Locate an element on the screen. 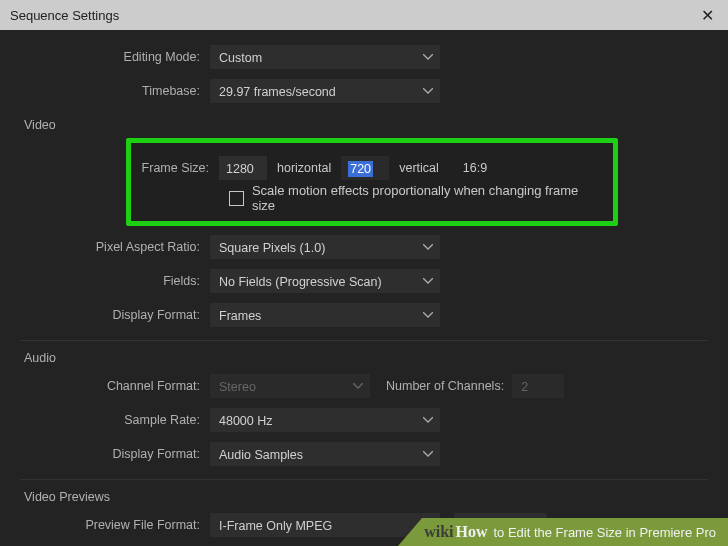  close-icon: ✕ is located at coordinates (708, 16).